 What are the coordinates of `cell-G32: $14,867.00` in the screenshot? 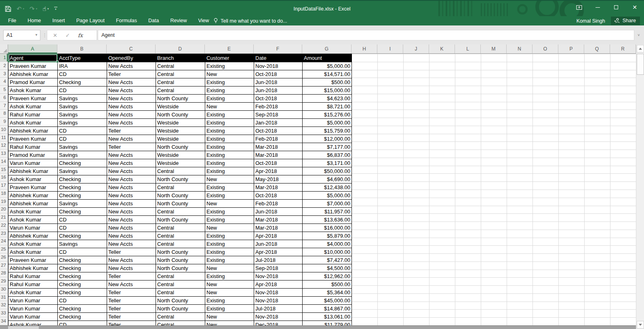 It's located at (327, 309).